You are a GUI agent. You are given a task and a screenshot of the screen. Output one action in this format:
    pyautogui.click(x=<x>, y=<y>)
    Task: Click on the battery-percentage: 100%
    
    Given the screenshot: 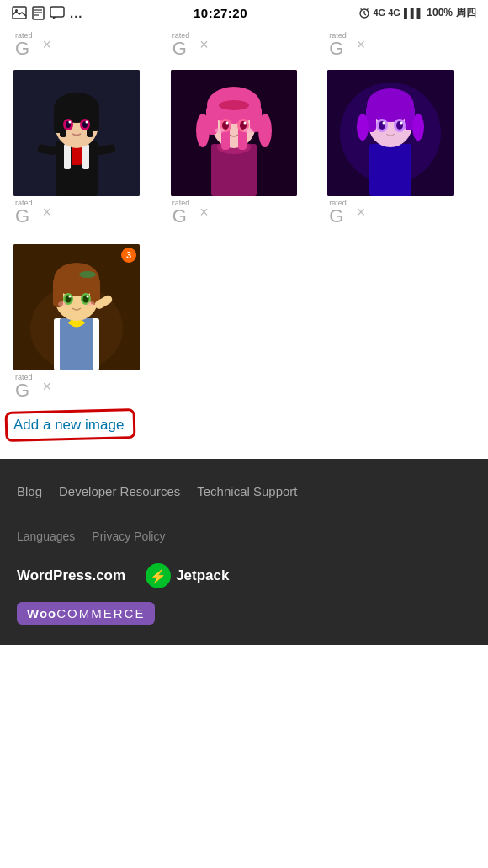 What is the action you would take?
    pyautogui.click(x=439, y=13)
    